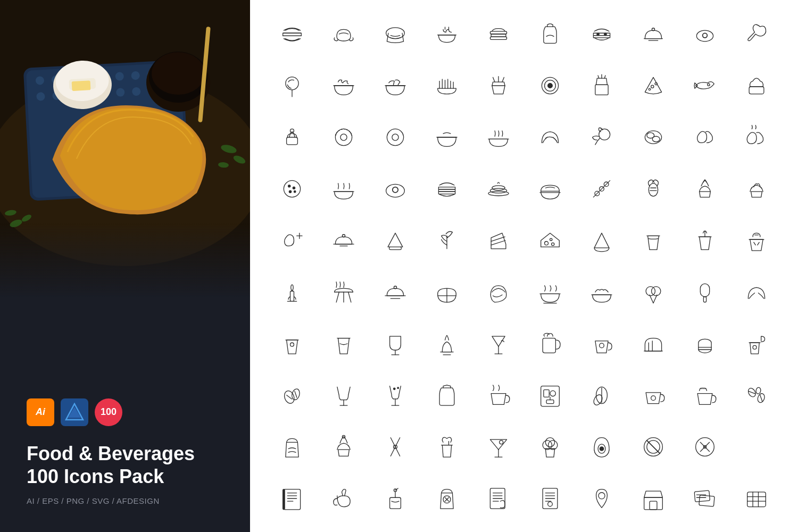  What do you see at coordinates (74, 412) in the screenshot?
I see `affinity-designer-badge` at bounding box center [74, 412].